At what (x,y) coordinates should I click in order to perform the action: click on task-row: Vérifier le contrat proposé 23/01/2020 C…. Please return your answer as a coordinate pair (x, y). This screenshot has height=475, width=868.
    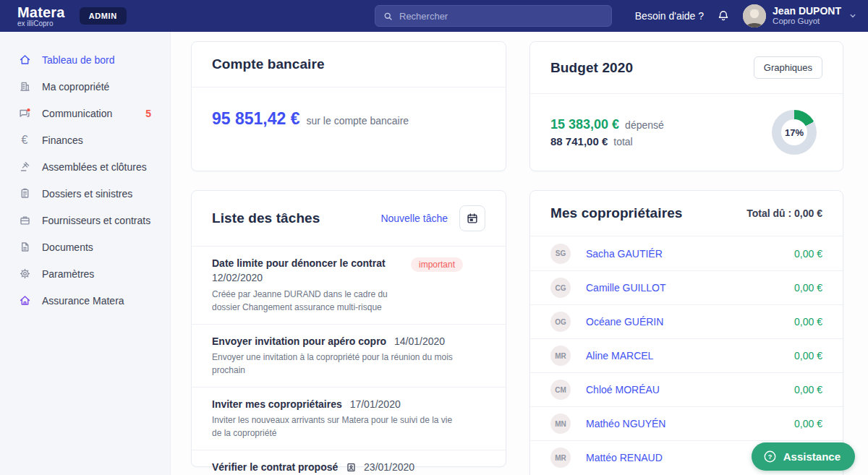
    Looking at the image, I should click on (349, 463).